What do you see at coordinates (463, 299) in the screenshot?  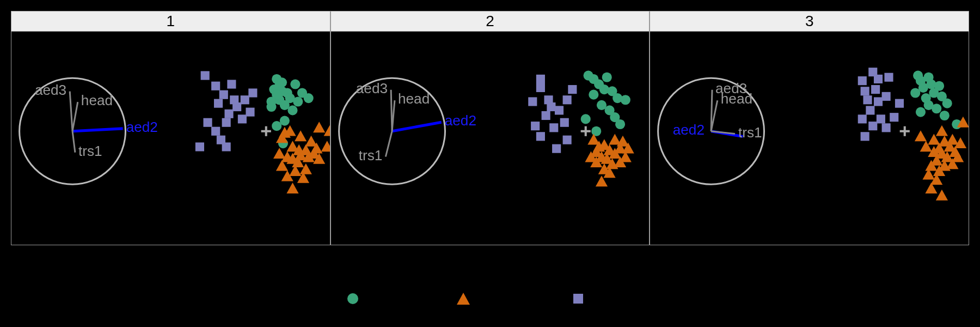 I see `triangle-icon` at bounding box center [463, 299].